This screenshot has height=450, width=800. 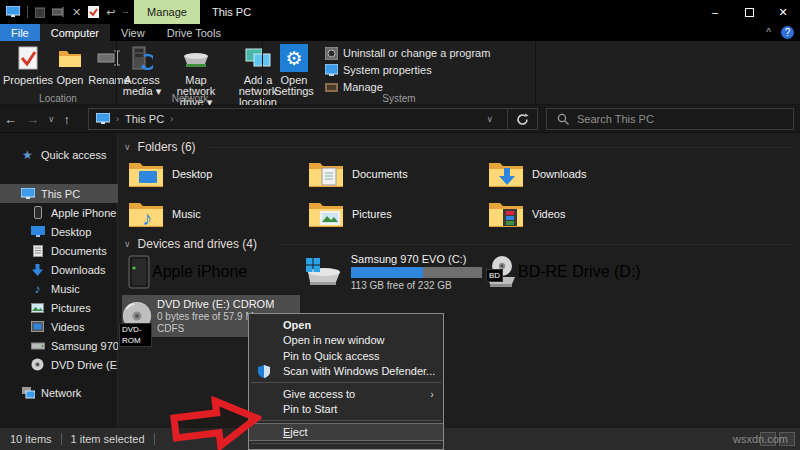 What do you see at coordinates (190, 73) in the screenshot?
I see `ribbon-group-network: Access media ▾ Map network drive ▾ Add a…` at bounding box center [190, 73].